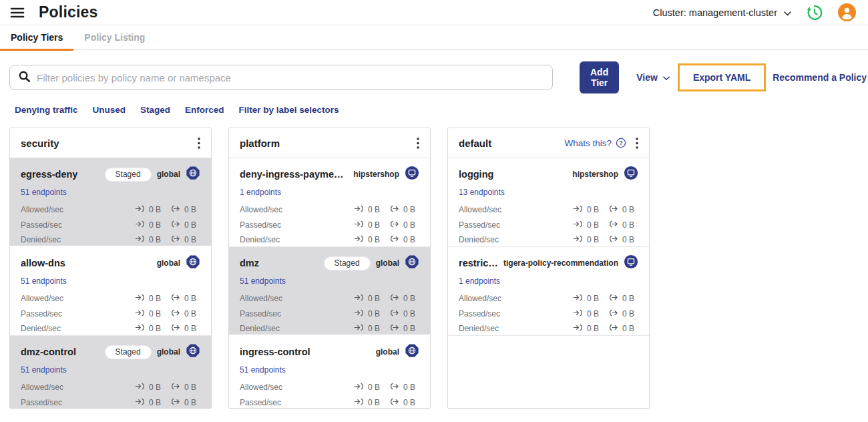 The width and height of the screenshot is (868, 422). I want to click on cluster-selector-label: Cluster: management-cluster, so click(715, 13).